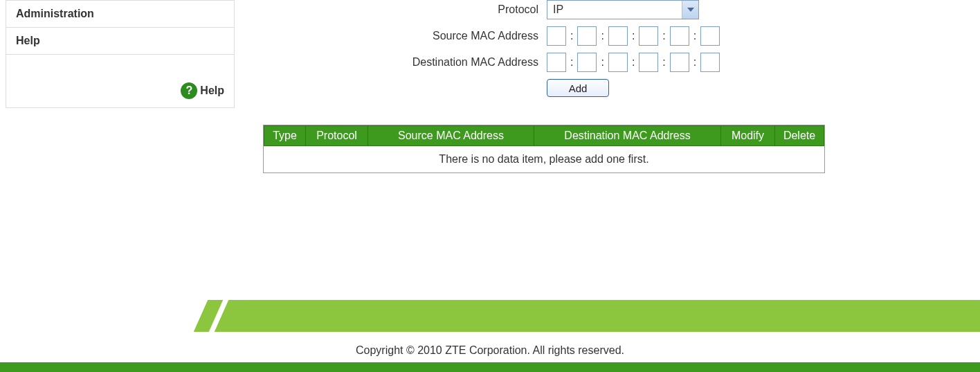 The image size is (980, 372). I want to click on chevron-down-icon, so click(690, 10).